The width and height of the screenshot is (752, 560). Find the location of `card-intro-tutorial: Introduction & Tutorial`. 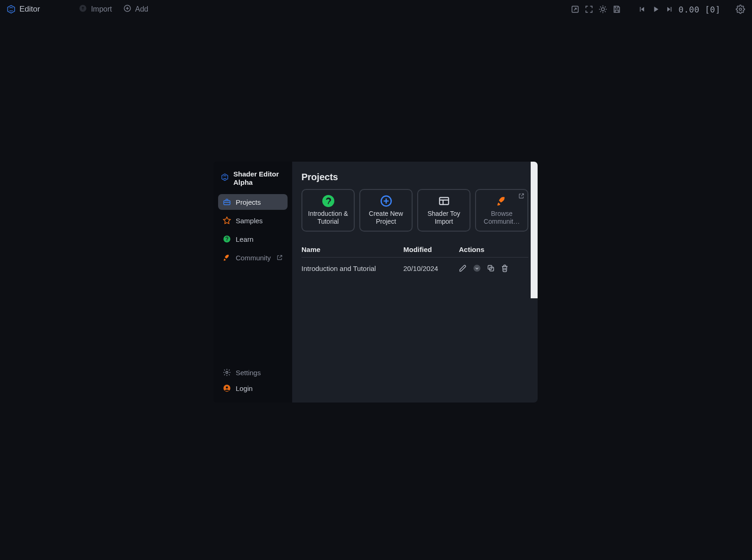

card-intro-tutorial: Introduction & Tutorial is located at coordinates (328, 210).